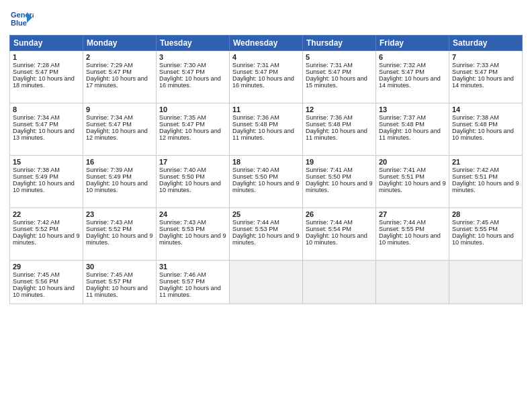 The height and width of the screenshot is (411, 532). I want to click on calendar-cell: 23Sunrise: 7:43 AMSunset: 5:52 PMDayligh…, so click(120, 234).